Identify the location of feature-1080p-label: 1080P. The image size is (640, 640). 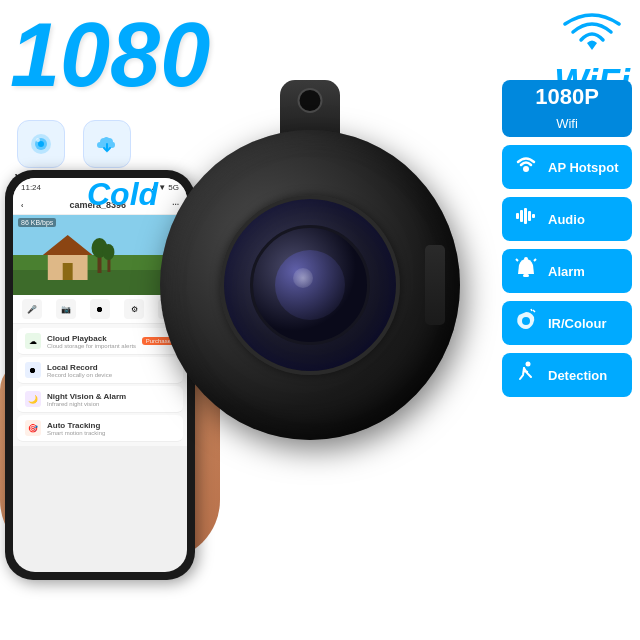
(567, 97).